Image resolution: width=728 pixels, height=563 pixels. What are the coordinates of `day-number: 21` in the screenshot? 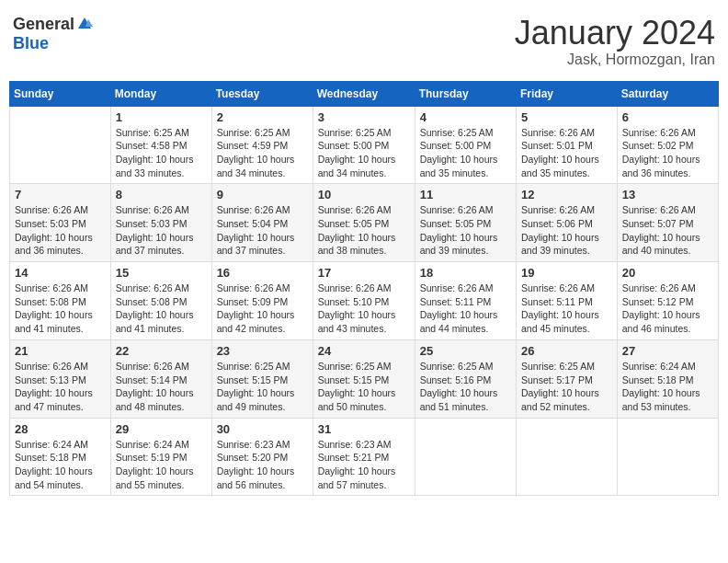 It's located at (61, 351).